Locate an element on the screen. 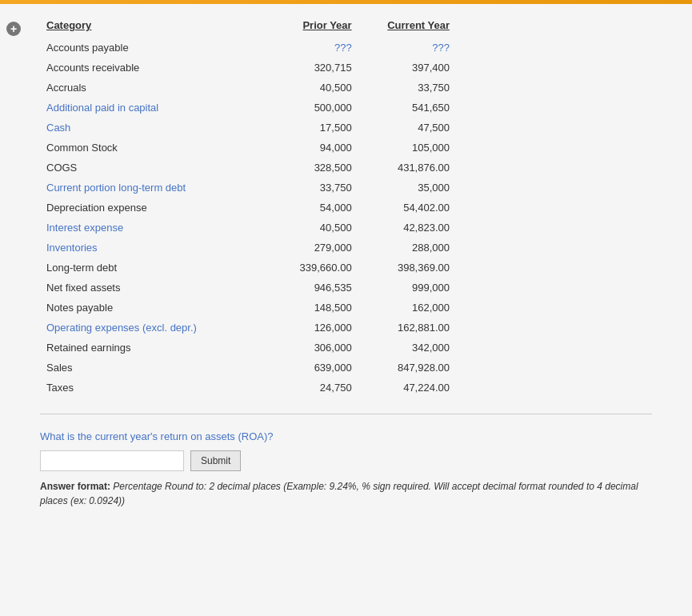 The height and width of the screenshot is (616, 692). current-year-cell: 35,000 is located at coordinates (407, 187).